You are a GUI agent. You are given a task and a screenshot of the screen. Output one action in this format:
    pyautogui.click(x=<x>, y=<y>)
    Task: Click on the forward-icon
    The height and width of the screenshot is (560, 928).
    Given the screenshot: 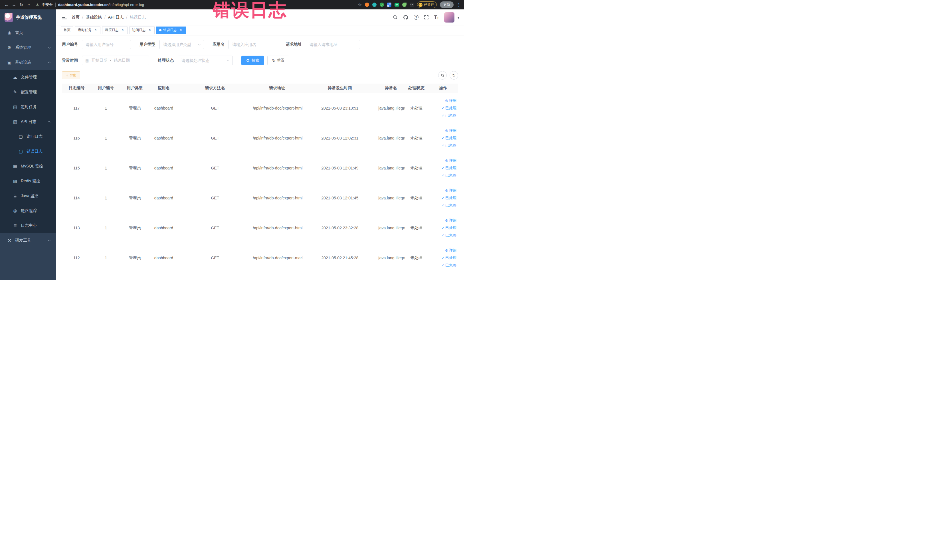 What is the action you would take?
    pyautogui.click(x=14, y=5)
    